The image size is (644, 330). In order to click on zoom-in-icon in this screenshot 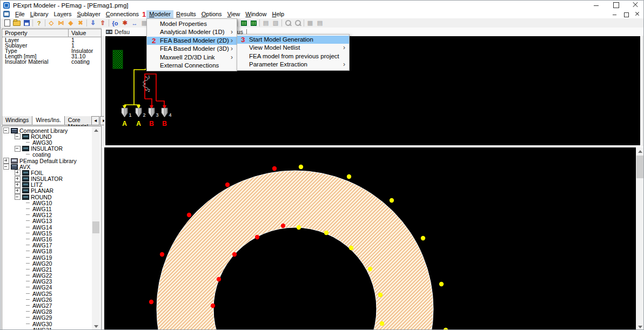, I will do `click(288, 23)`.